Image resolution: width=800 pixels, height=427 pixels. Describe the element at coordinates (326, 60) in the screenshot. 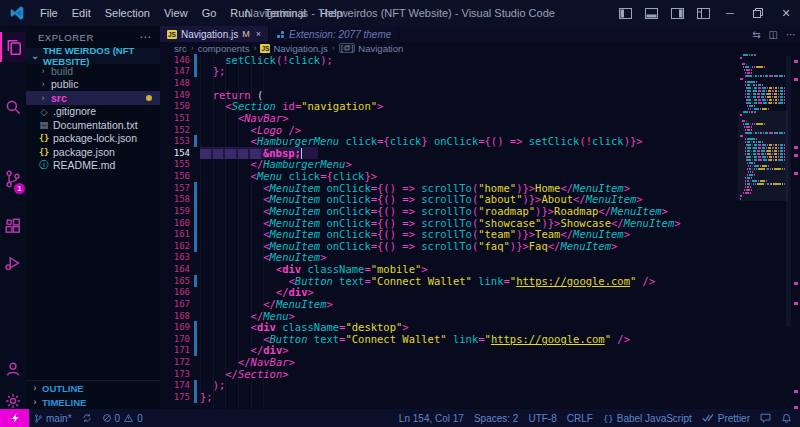

I see `code-token: );` at that location.